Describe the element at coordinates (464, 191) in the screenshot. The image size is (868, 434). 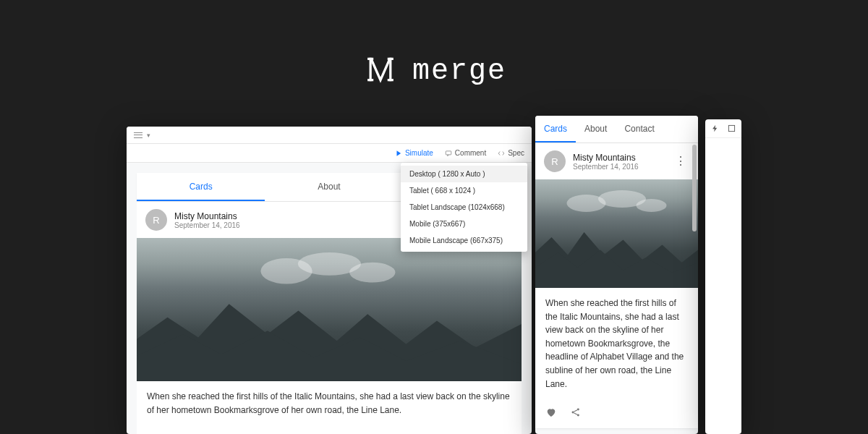
I see `simulate-option-tablet: Tablet ( 668 x 1024 )` at that location.